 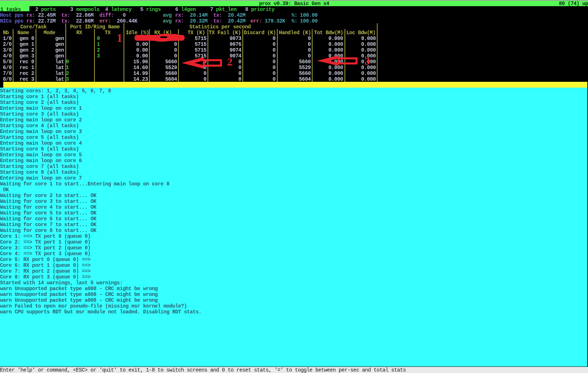 I want to click on svg-text: 3, so click(x=367, y=61).